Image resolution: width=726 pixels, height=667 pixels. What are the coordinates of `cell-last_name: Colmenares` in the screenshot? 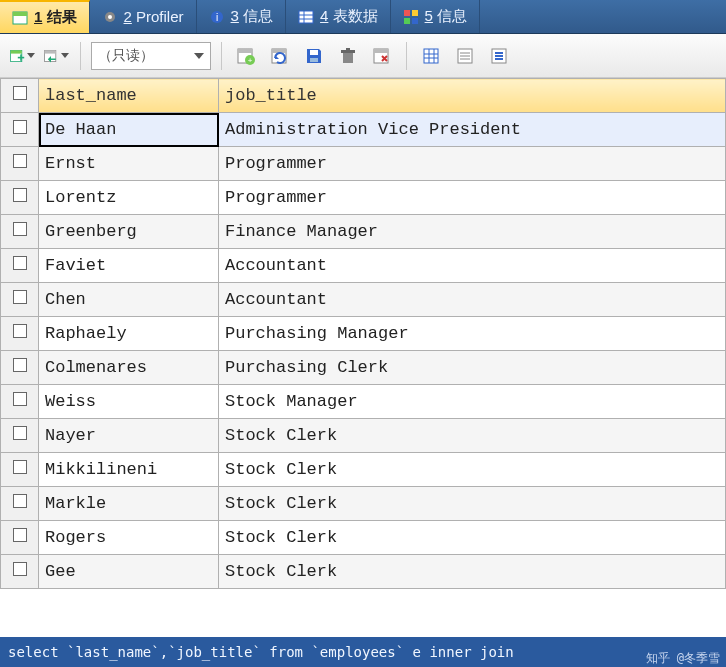 It's located at (129, 368).